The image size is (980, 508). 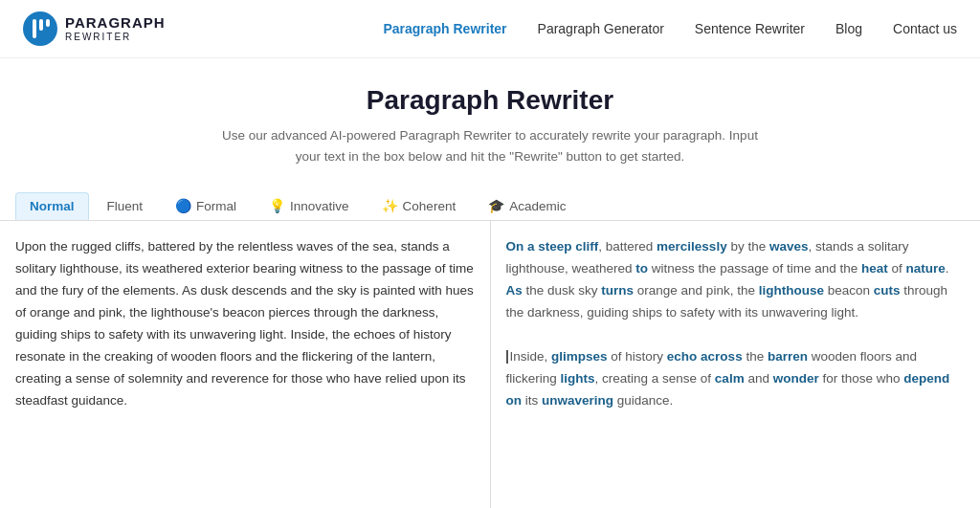 I want to click on cursor, so click(x=507, y=357).